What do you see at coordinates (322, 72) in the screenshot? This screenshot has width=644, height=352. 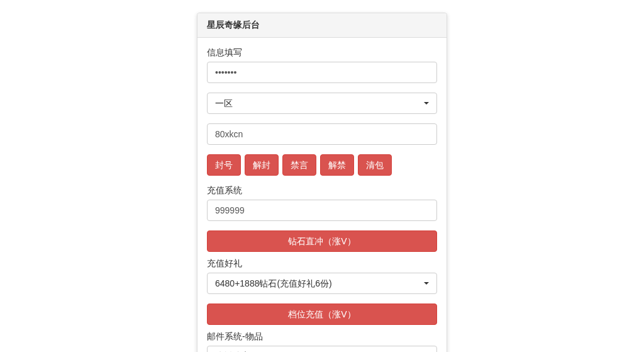 I see `password-input` at bounding box center [322, 72].